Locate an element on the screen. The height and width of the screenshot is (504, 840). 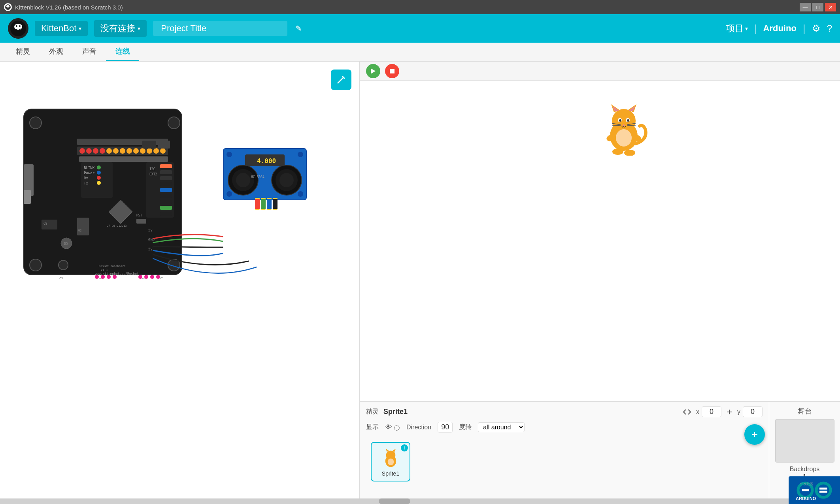
direction-label: Direction is located at coordinates (419, 427).